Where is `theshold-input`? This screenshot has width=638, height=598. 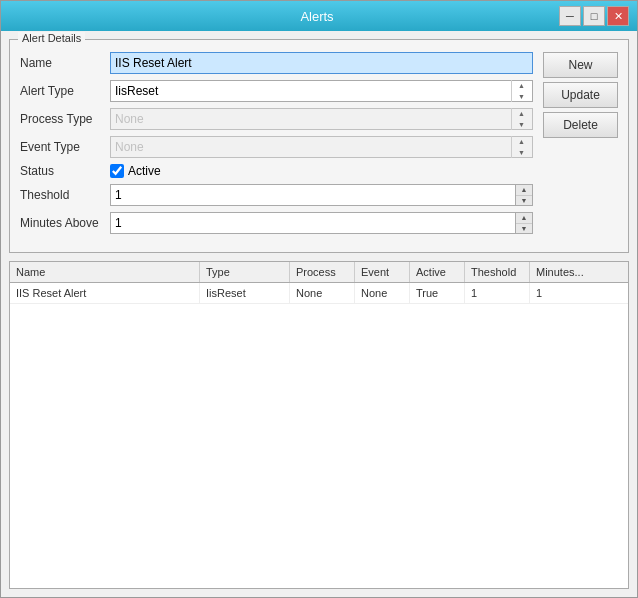
theshold-input is located at coordinates (312, 195).